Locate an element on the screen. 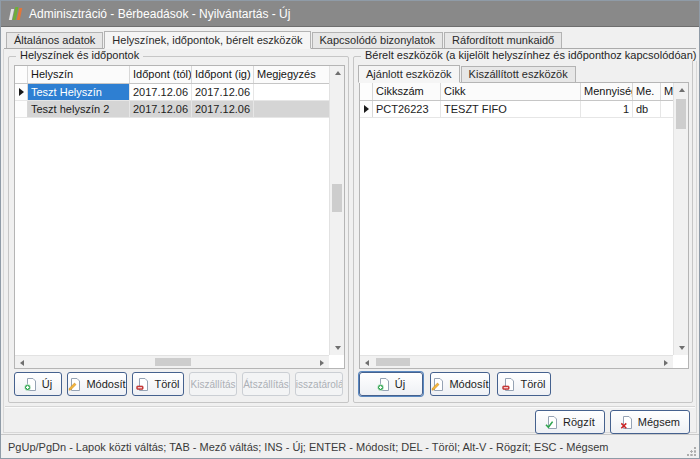 This screenshot has height=459, width=700. table-cell-cikkszam: PCT26223 is located at coordinates (407, 109).